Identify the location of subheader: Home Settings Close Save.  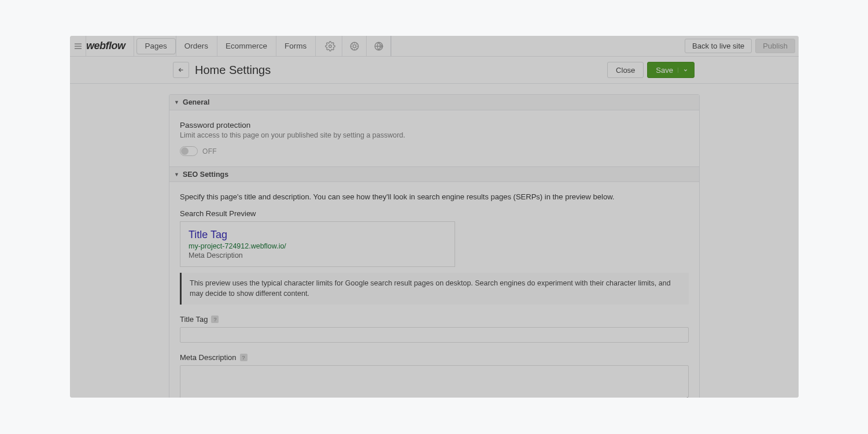
(434, 71).